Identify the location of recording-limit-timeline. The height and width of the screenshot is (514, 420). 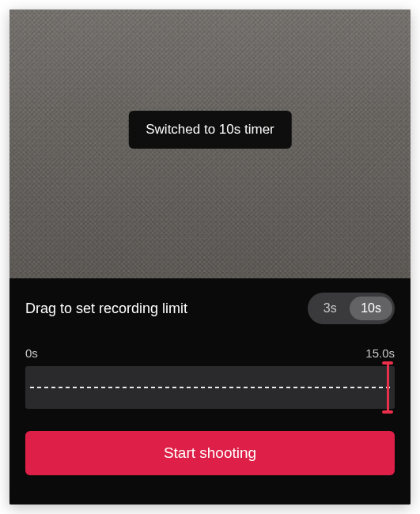
(210, 387).